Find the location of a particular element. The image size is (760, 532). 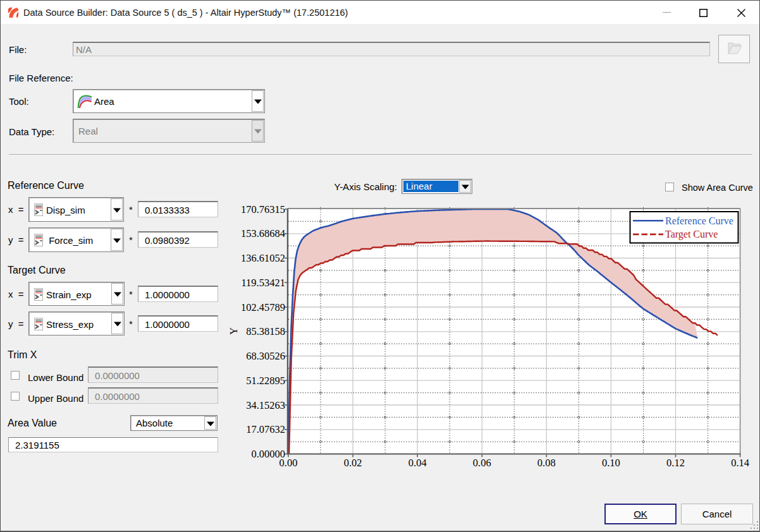

svg-text: Target Curve is located at coordinates (692, 234).